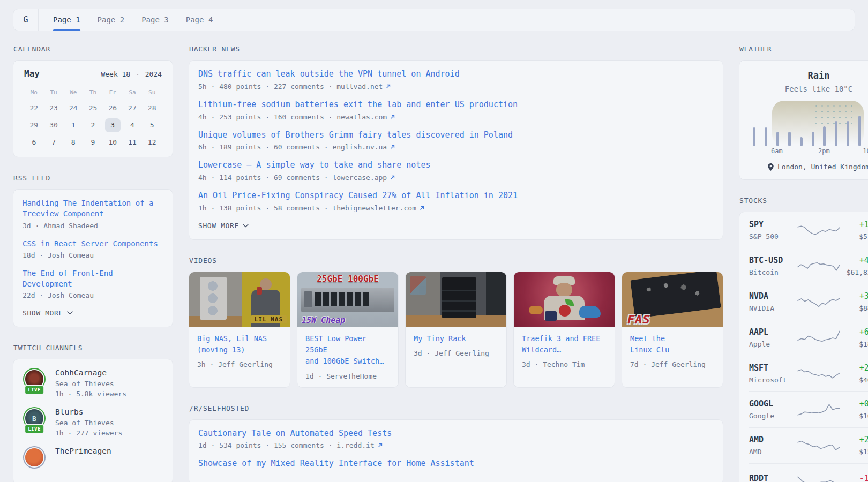 The height and width of the screenshot is (482, 868). I want to click on stock-change: +4.56%, so click(855, 260).